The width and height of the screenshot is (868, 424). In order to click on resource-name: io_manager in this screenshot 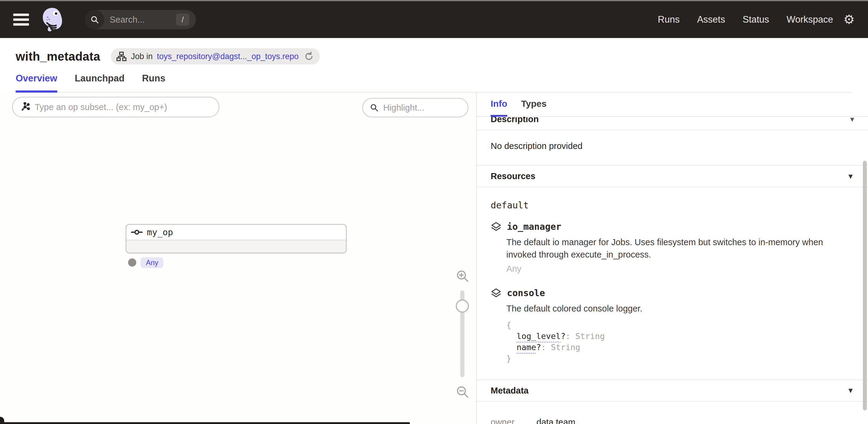, I will do `click(534, 226)`.